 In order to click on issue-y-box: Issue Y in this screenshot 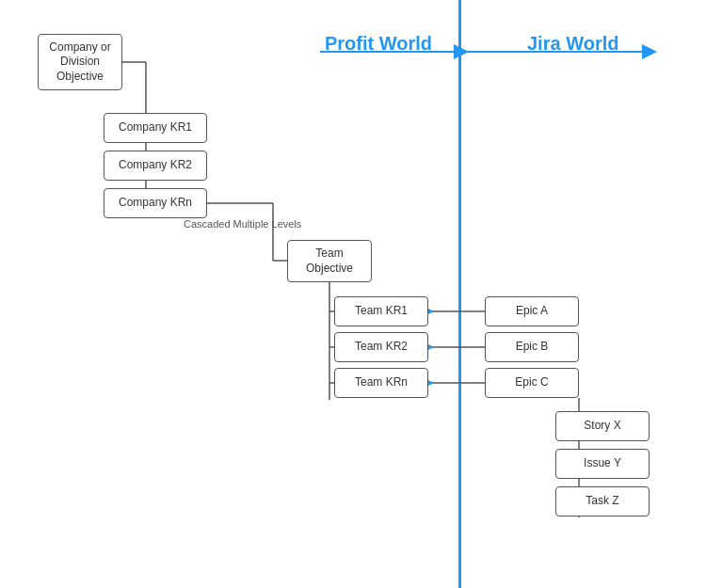, I will do `click(602, 464)`.